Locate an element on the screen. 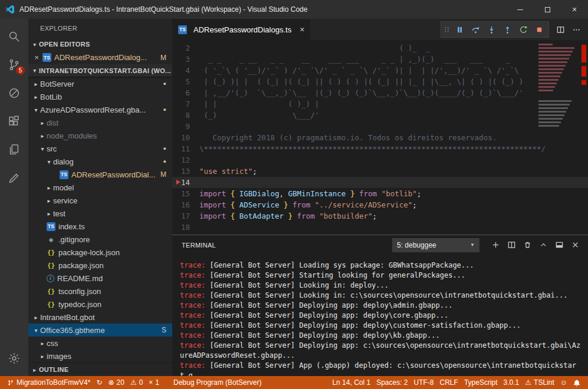 The width and height of the screenshot is (588, 389). tree-file-item: TSADResetPasswordDial...M is located at coordinates (100, 174).